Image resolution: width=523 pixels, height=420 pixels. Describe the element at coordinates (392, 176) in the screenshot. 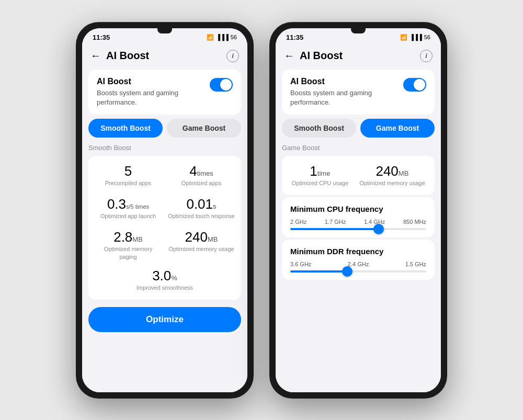

I see `game-stat-memory: 240MB Optimized memory usage` at that location.